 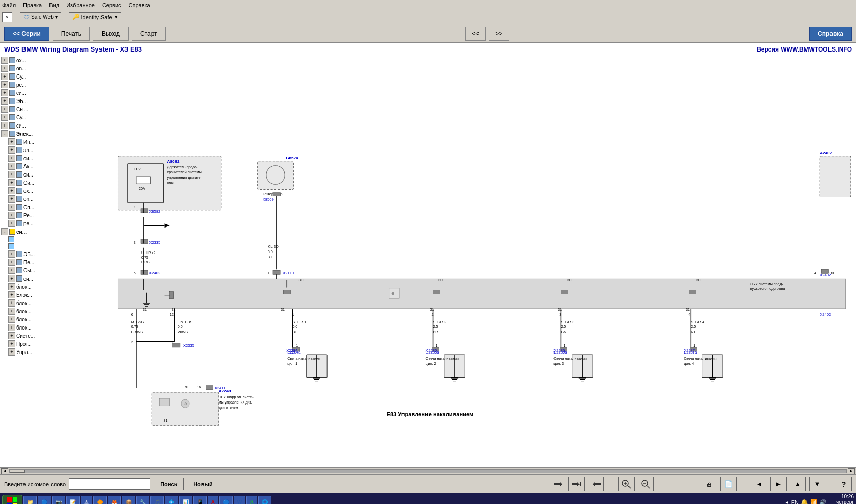 I want to click on horizontal-scrollbar: ◄ ►, so click(x=428, y=471).